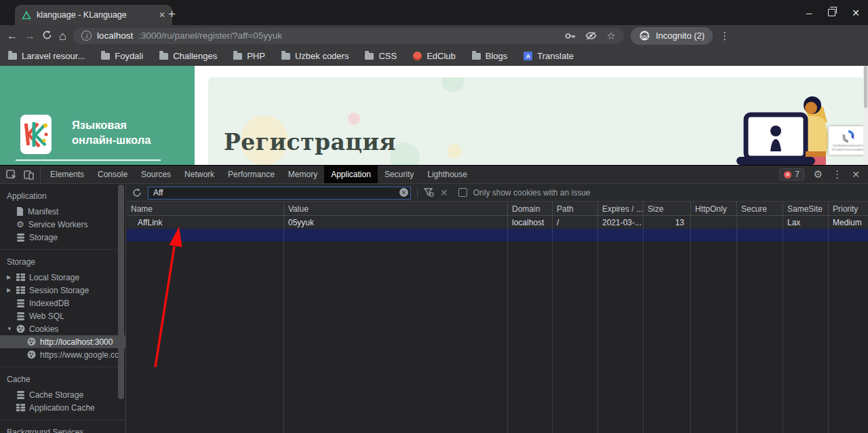 This screenshot has width=868, height=433. What do you see at coordinates (570, 36) in the screenshot?
I see `key-icon` at bounding box center [570, 36].